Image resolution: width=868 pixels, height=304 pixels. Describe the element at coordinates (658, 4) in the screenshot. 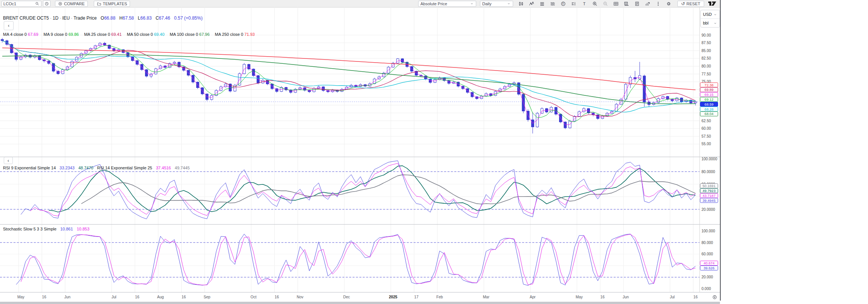

I see `more-options-icon` at that location.